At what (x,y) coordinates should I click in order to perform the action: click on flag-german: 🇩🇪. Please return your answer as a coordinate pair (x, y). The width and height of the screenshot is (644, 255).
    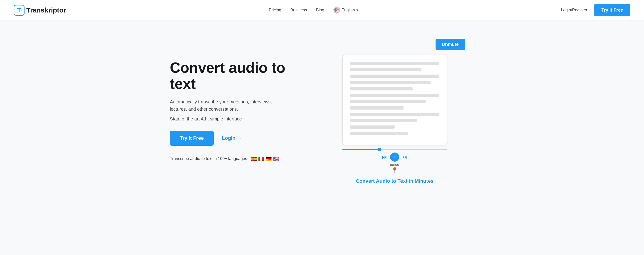
    Looking at the image, I should click on (268, 159).